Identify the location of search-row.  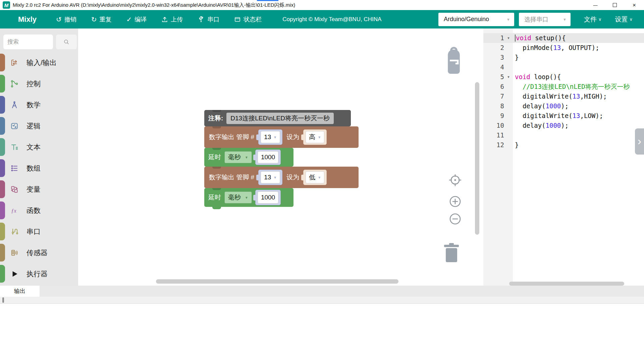
(40, 42).